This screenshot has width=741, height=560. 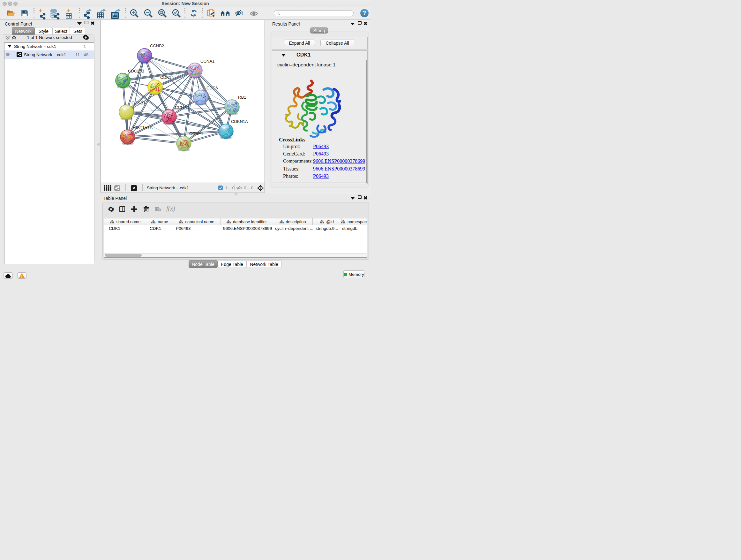 What do you see at coordinates (212, 88) in the screenshot?
I see `svg-text: CDC6` at bounding box center [212, 88].